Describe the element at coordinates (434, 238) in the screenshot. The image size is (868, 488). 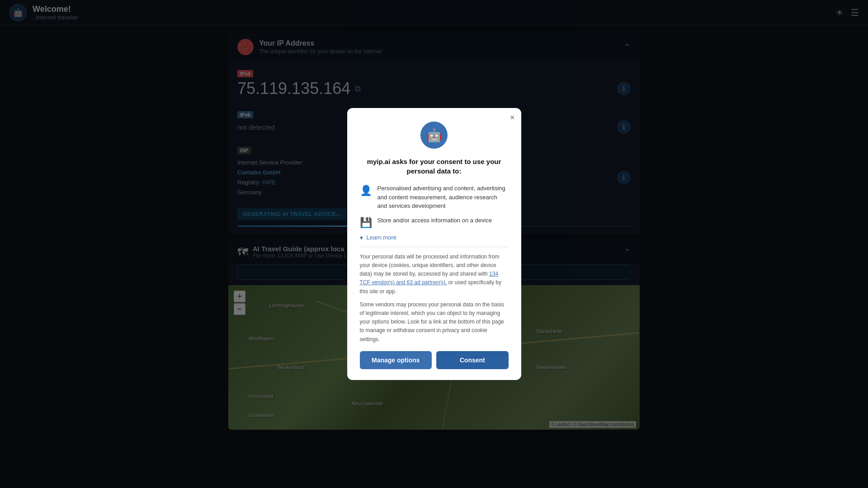
I see `learn-more-row: ▾ Learn more` at that location.